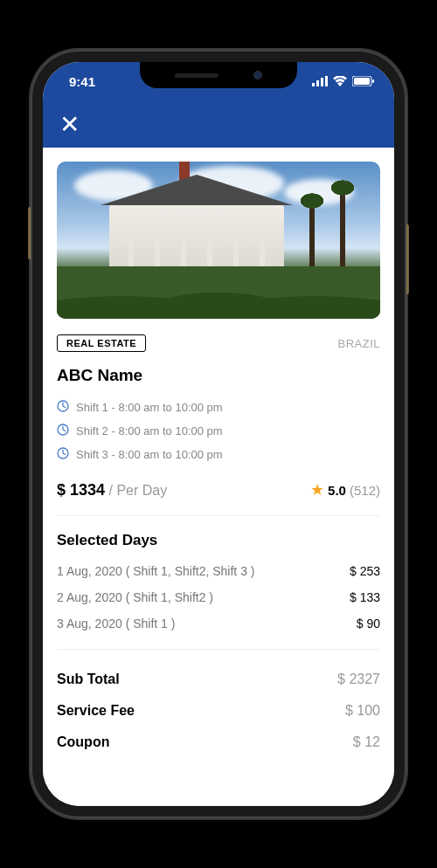 The width and height of the screenshot is (437, 868). Describe the element at coordinates (340, 81) in the screenshot. I see `wifi-icon` at that location.